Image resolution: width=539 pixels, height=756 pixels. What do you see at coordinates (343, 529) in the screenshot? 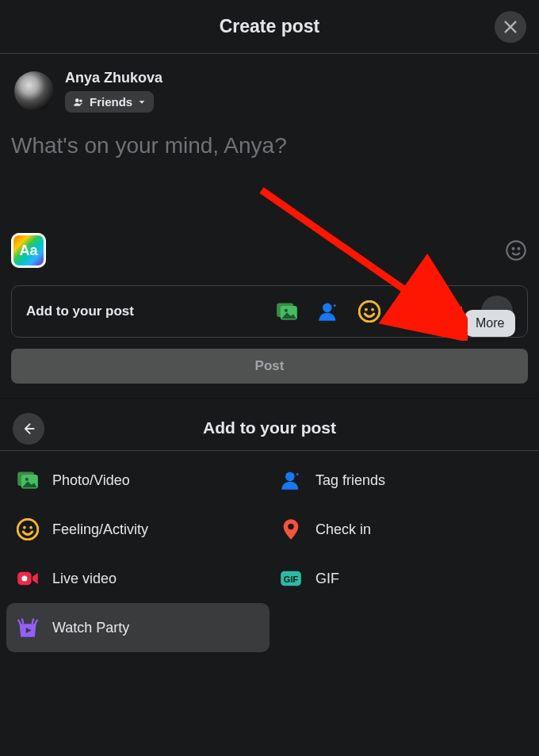
I see `option-label: Check in` at bounding box center [343, 529].